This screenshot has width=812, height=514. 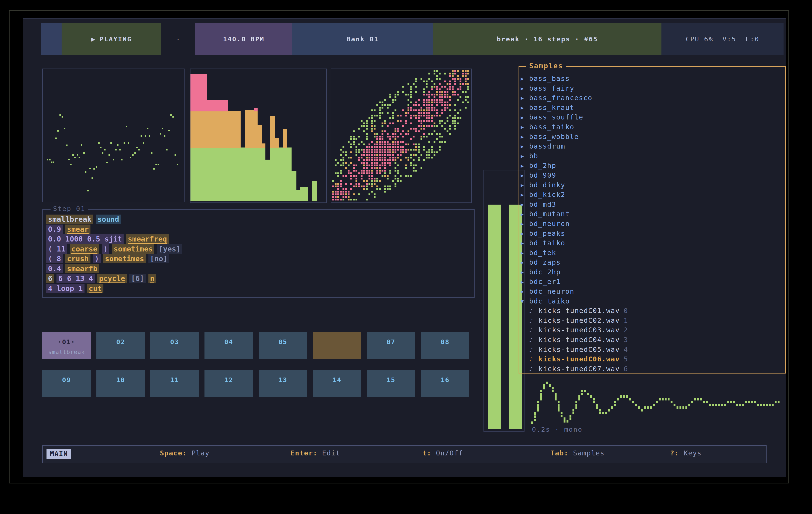 What do you see at coordinates (626, 350) in the screenshot?
I see `file-index: 4` at bounding box center [626, 350].